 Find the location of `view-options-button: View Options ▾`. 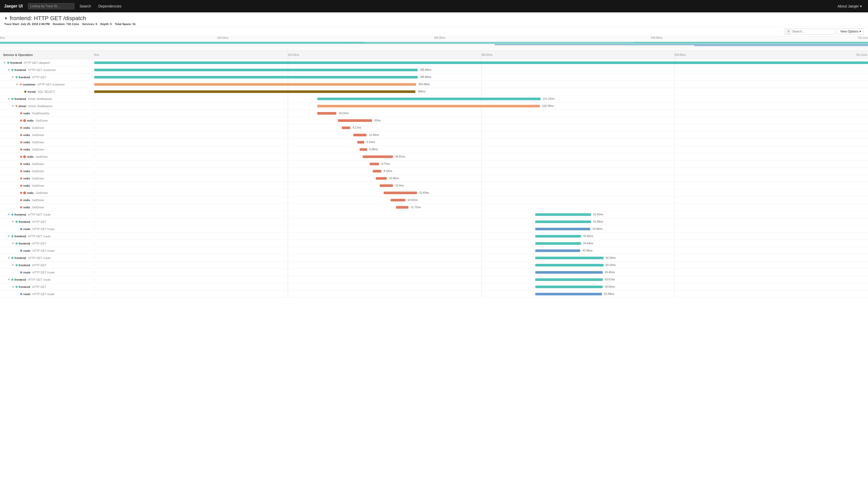

view-options-button: View Options ▾ is located at coordinates (851, 32).